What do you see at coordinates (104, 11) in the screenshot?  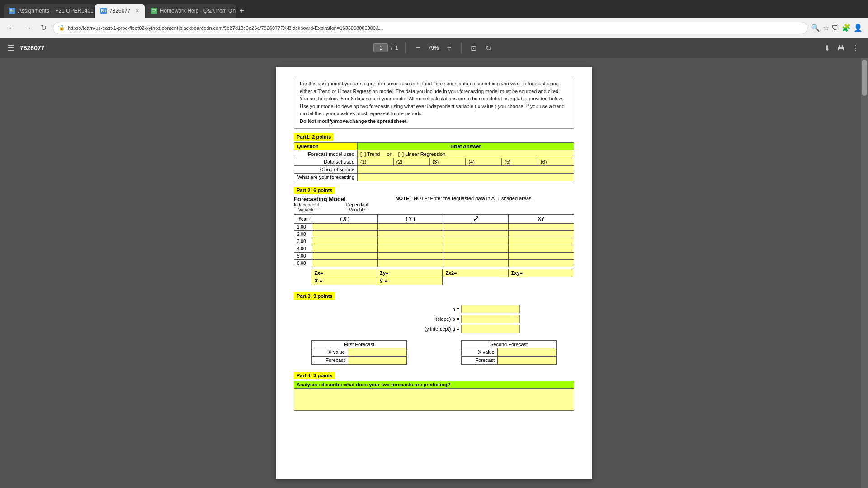 I see `tab-icon-bb2: Bb` at bounding box center [104, 11].